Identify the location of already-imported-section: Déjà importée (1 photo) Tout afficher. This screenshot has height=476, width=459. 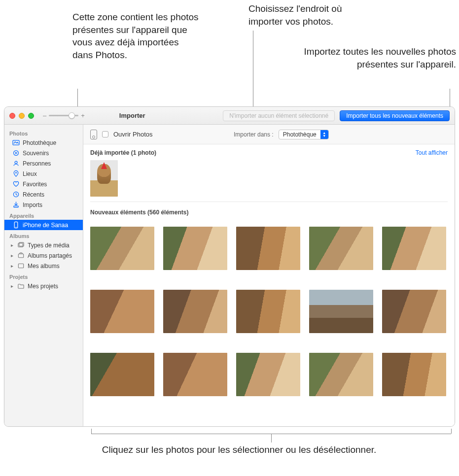
(269, 174).